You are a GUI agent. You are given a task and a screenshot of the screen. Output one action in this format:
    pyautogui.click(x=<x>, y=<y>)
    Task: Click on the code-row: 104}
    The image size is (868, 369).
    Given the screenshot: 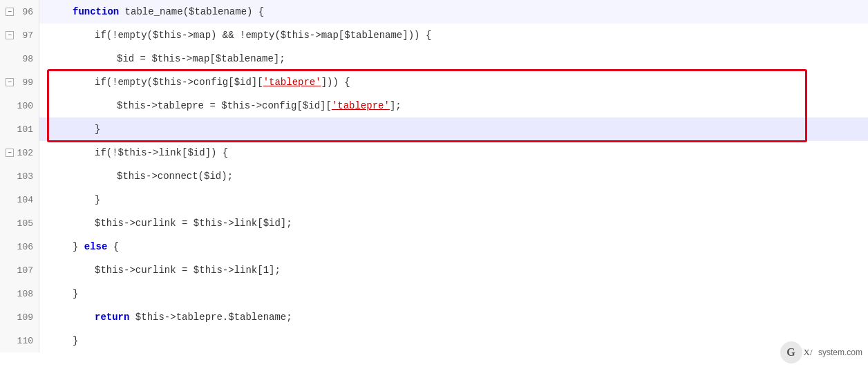 What is the action you would take?
    pyautogui.click(x=434, y=200)
    